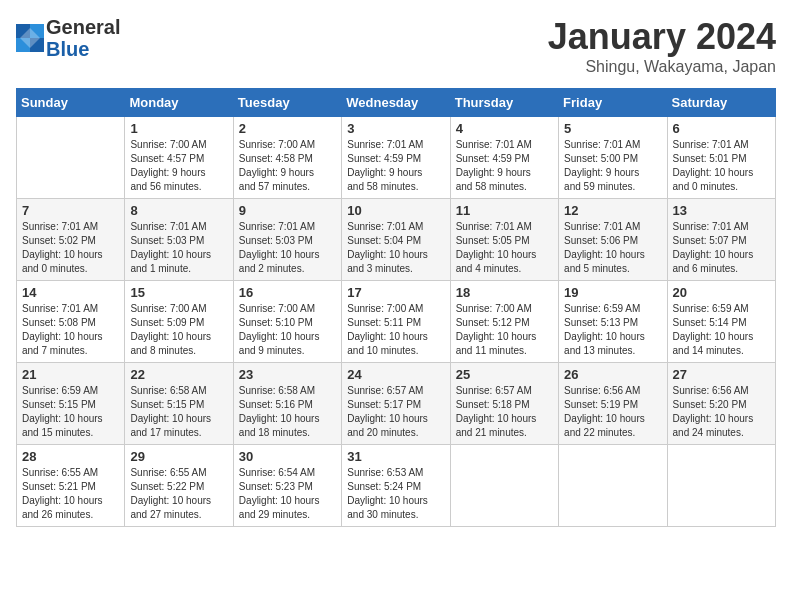 The image size is (792, 612). I want to click on logo: General Blue, so click(68, 38).